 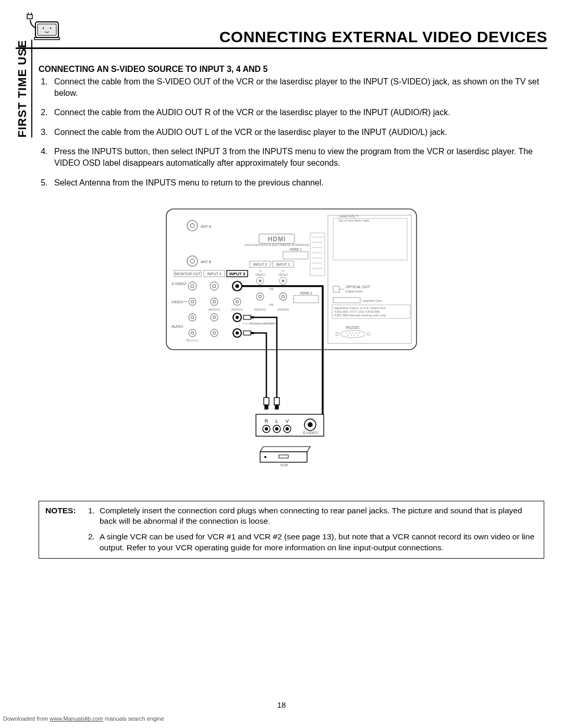 I want to click on instruction-list: Connect the cable from the S-VIDEO OUT o…, so click(x=291, y=132).